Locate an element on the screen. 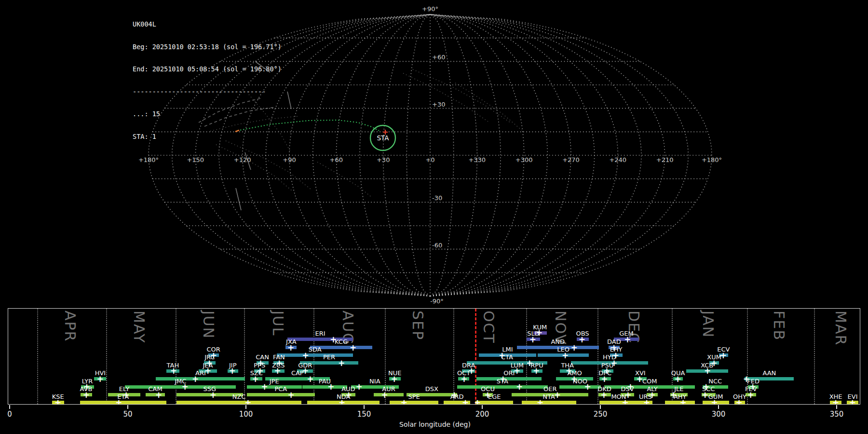 Image resolution: width=868 pixels, height=434 pixels. longitude-label: +210 is located at coordinates (665, 160).